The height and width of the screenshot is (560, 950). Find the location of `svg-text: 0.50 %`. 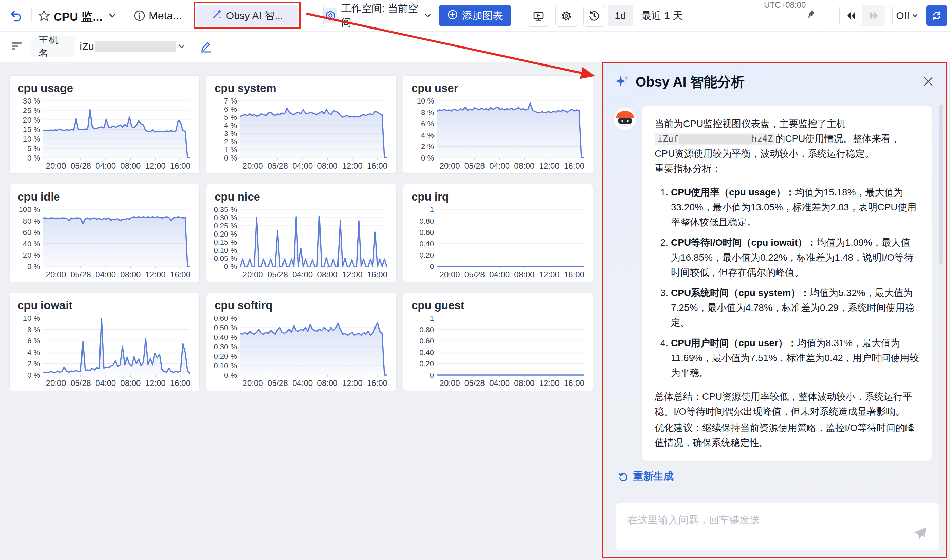

svg-text: 0.50 % is located at coordinates (226, 328).